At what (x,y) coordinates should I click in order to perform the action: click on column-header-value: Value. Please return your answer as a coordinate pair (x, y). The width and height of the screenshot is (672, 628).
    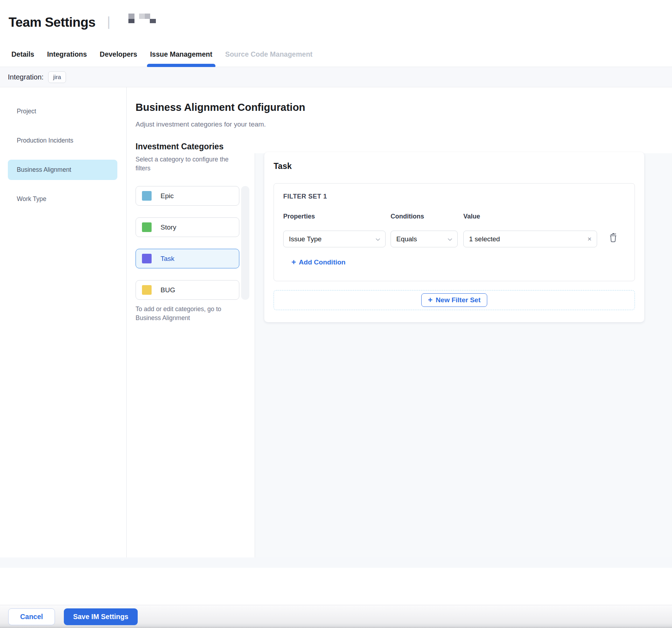
    Looking at the image, I should click on (472, 217).